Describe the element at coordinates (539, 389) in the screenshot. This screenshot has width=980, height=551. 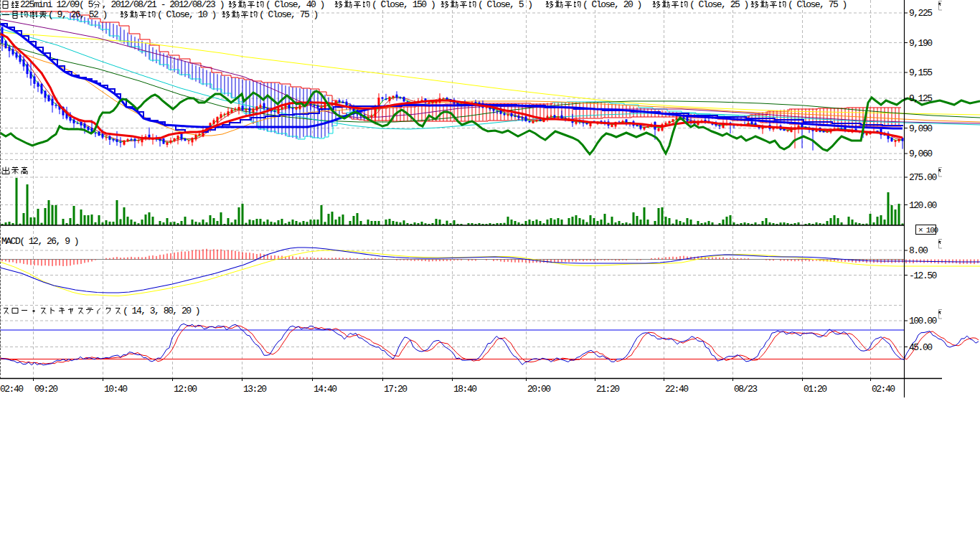
I see `svg-text: 20:00` at that location.